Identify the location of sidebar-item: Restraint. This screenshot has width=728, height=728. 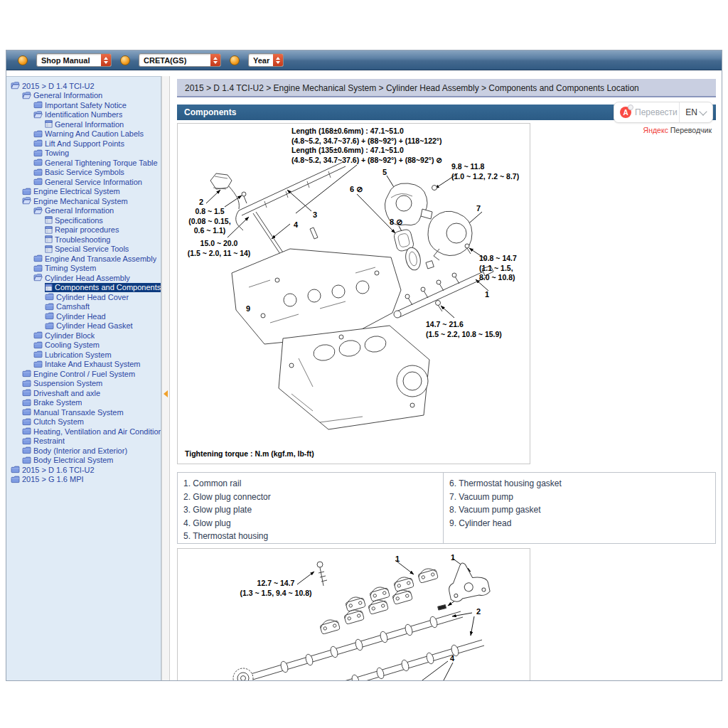
(84, 441).